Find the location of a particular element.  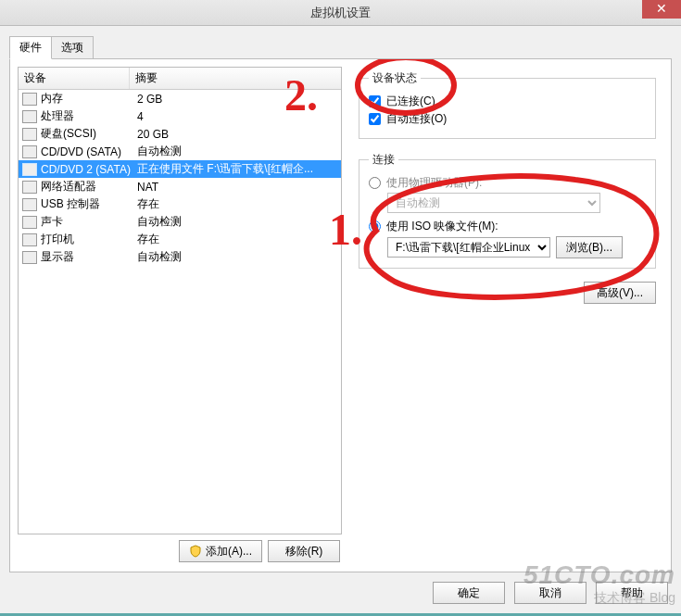

summary-label: 4 is located at coordinates (237, 117).